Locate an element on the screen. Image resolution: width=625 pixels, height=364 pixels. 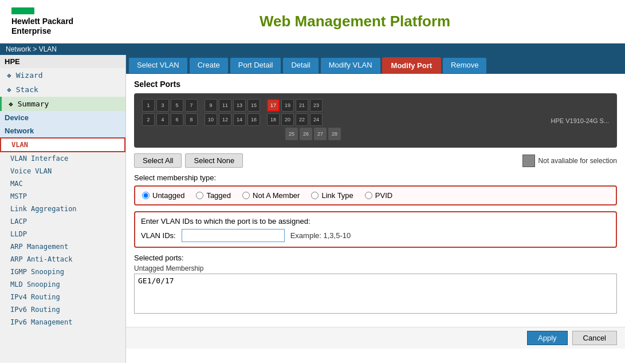
port-14: 14 is located at coordinates (239, 120).